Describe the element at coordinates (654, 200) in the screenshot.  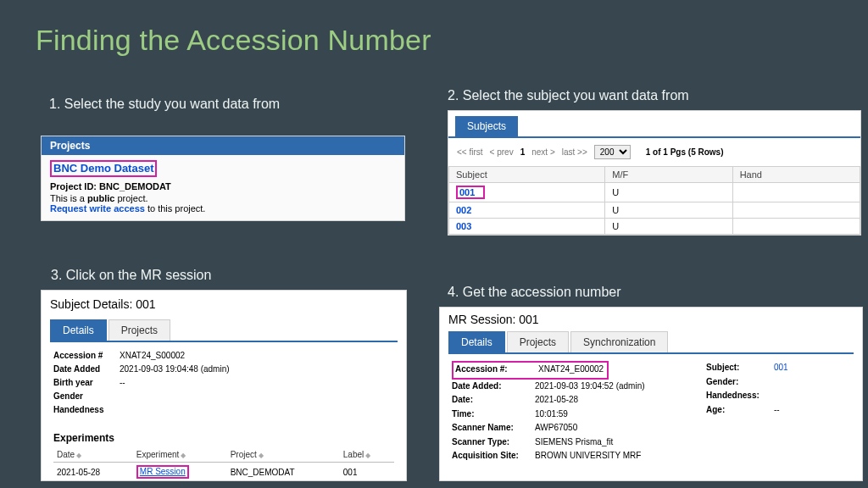
I see `subjects-table: Subject M/F Hand 001 U 002 U 003 U` at that location.